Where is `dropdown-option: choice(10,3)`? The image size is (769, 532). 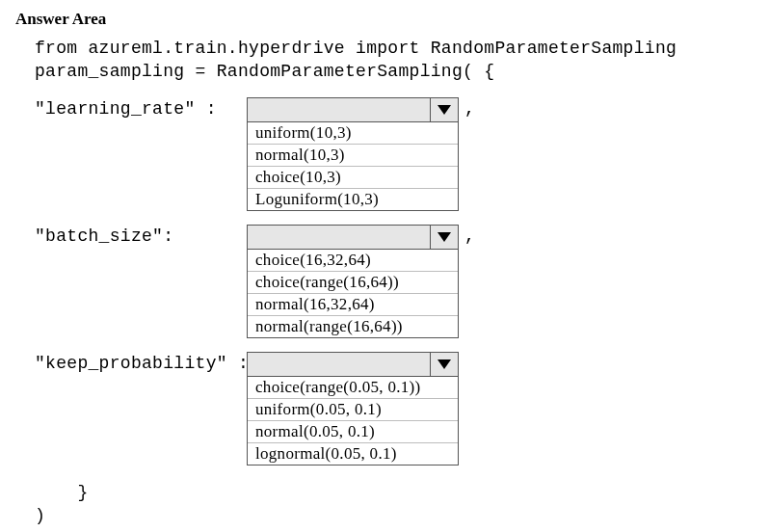 dropdown-option: choice(10,3) is located at coordinates (353, 177).